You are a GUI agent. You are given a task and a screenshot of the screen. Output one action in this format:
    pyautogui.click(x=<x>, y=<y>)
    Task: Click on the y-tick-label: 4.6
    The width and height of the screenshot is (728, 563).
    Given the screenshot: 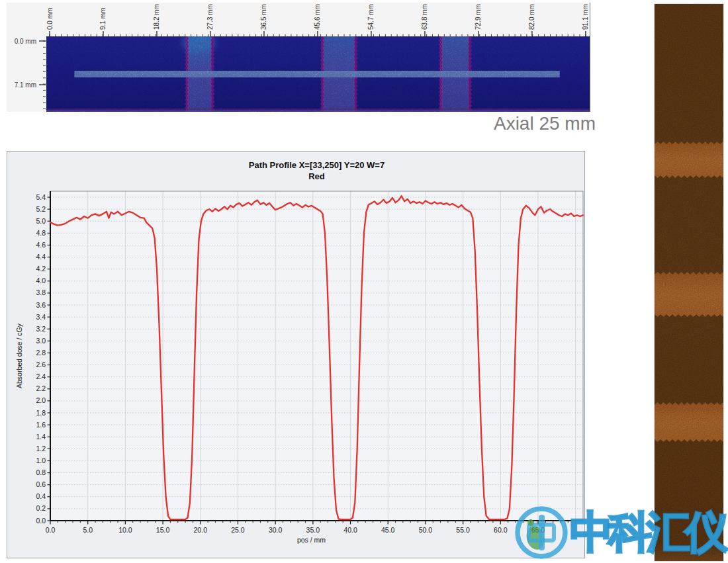 What is the action you would take?
    pyautogui.click(x=41, y=245)
    